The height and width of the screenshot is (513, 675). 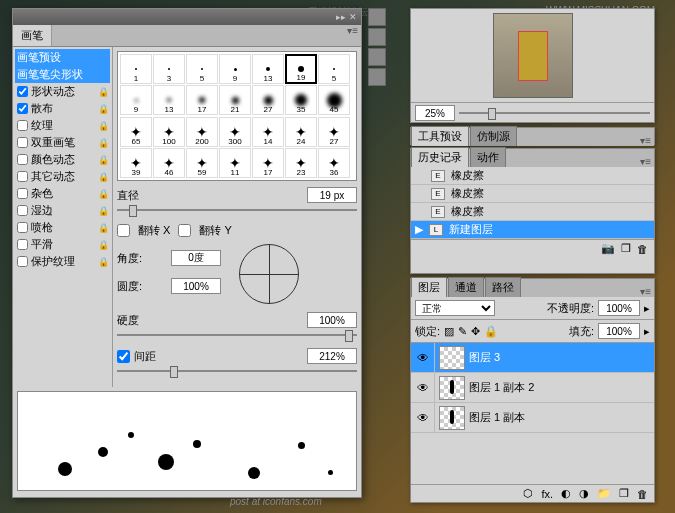 I want to click on layer-row: 👁图层 1 副本 2, so click(x=532, y=388).